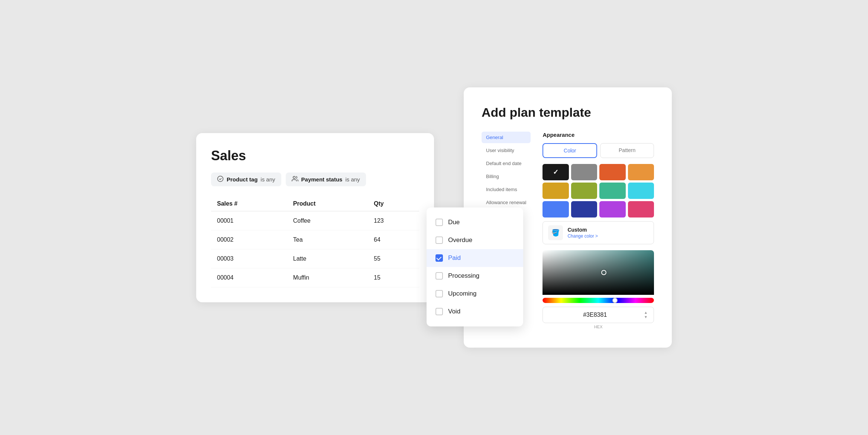 Image resolution: width=868 pixels, height=435 pixels. Describe the element at coordinates (315, 221) in the screenshot. I see `table-row: 00001Coffee123` at that location.